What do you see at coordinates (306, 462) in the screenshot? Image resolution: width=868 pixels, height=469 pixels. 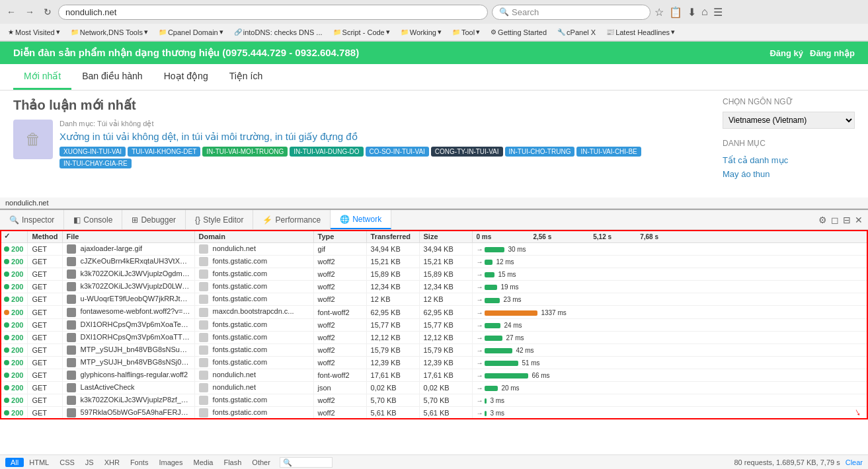 I see `filter-input` at bounding box center [306, 462].